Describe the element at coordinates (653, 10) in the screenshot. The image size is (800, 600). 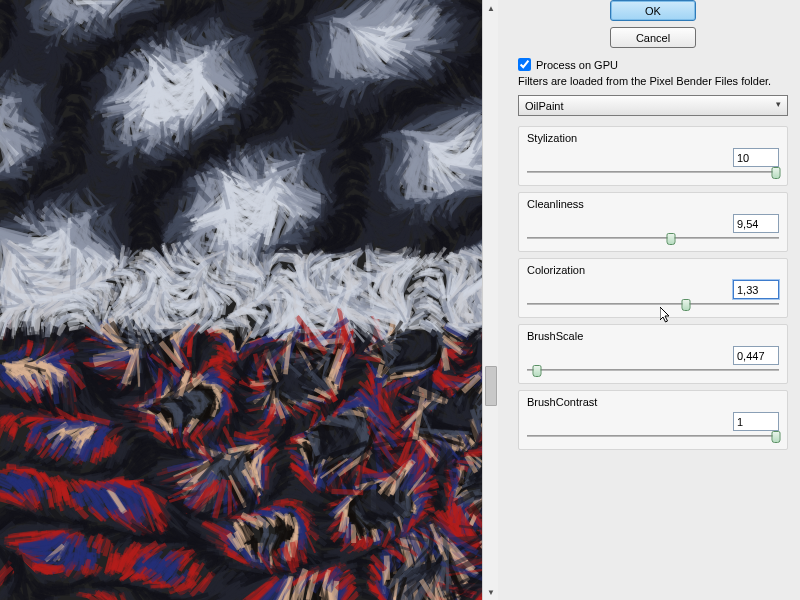
I see `ok-button: OK` at that location.